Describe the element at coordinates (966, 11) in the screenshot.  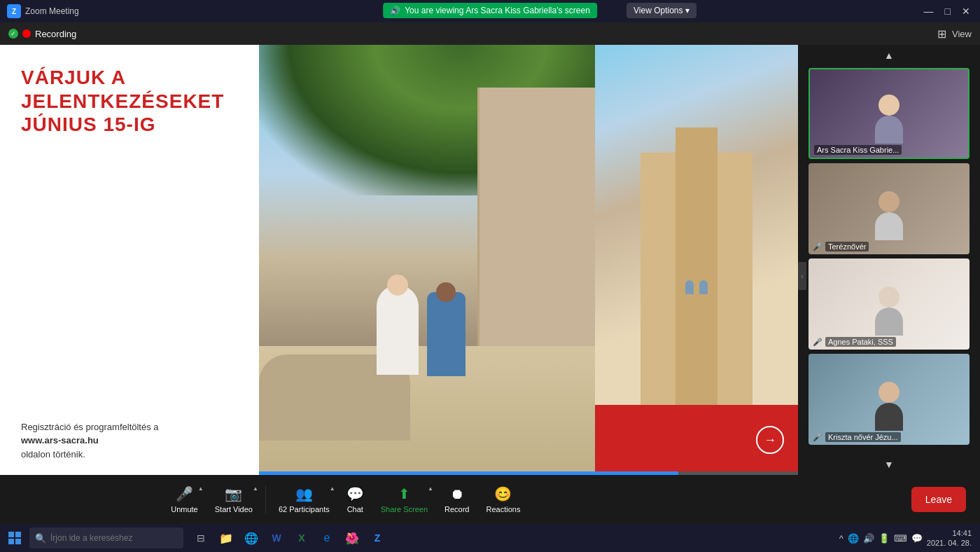
I see `close-button: ✕` at that location.